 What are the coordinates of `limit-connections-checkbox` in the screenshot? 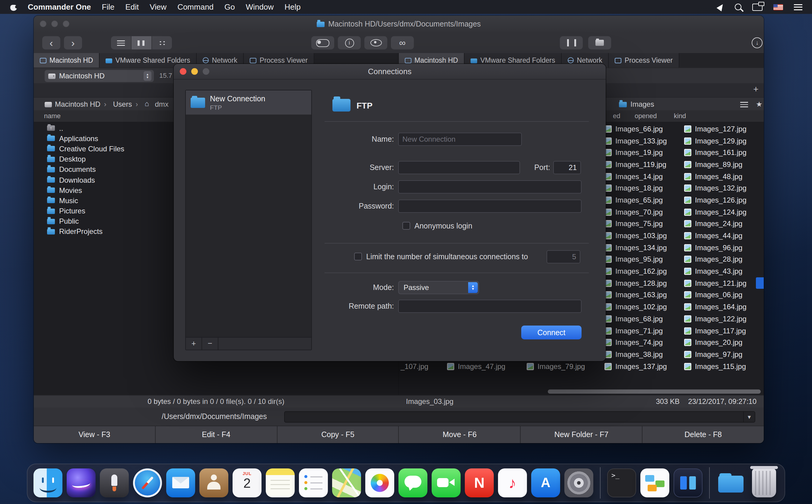 It's located at (358, 257).